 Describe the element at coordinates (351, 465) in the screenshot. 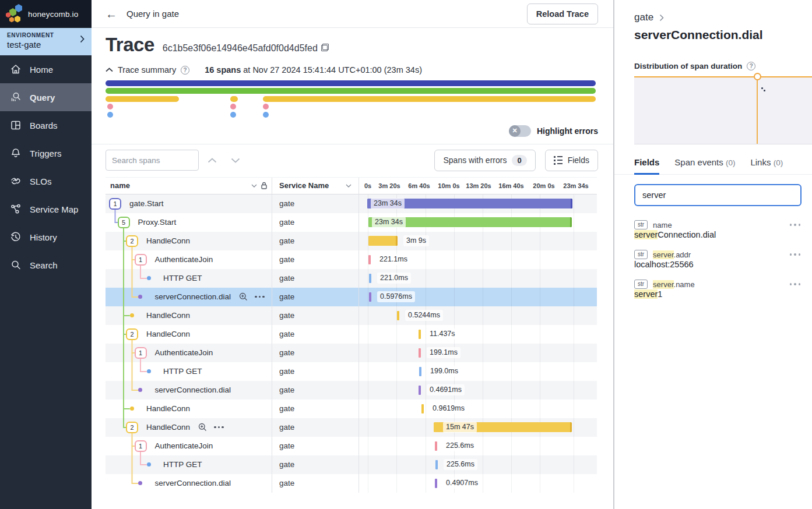

I see `span-row-http-get: HTTP GETgate225.6ms` at that location.